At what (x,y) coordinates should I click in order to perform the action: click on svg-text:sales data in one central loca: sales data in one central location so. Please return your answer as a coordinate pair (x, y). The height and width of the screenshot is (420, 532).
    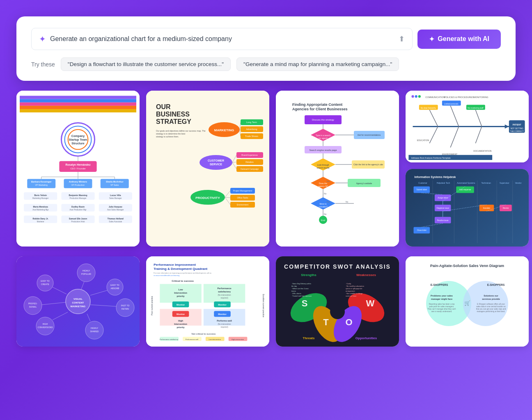
    Looking at the image, I should click on (491, 307).